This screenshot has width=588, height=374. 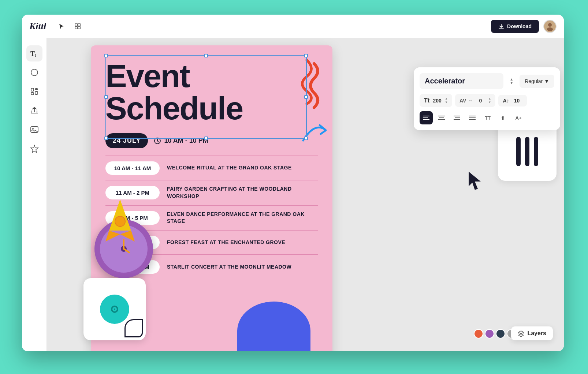 I want to click on ligature-button: fi, so click(x=503, y=118).